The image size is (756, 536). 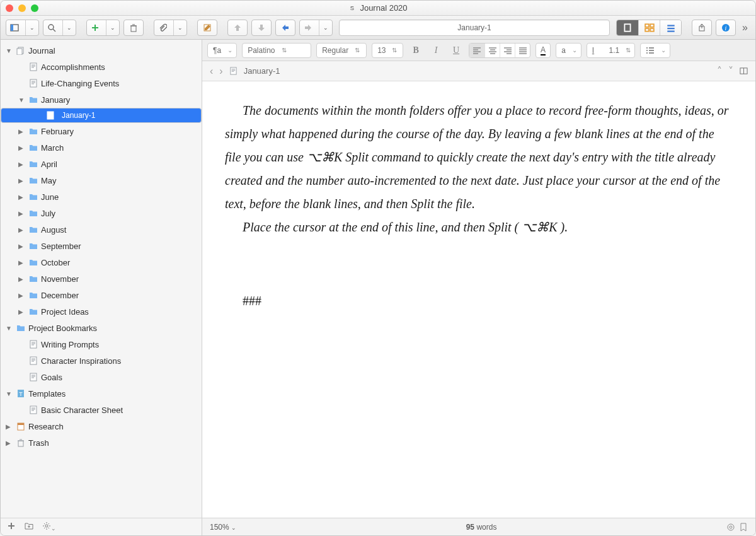 I want to click on list-style-select: ⌄, so click(x=655, y=50).